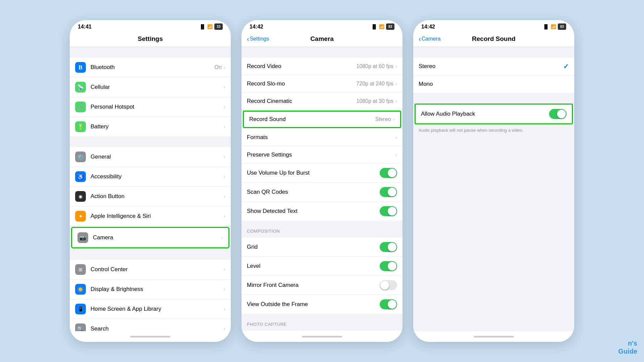 The image size is (644, 362). Describe the element at coordinates (382, 27) in the screenshot. I see `wifi-icon-2: 📶` at that location.